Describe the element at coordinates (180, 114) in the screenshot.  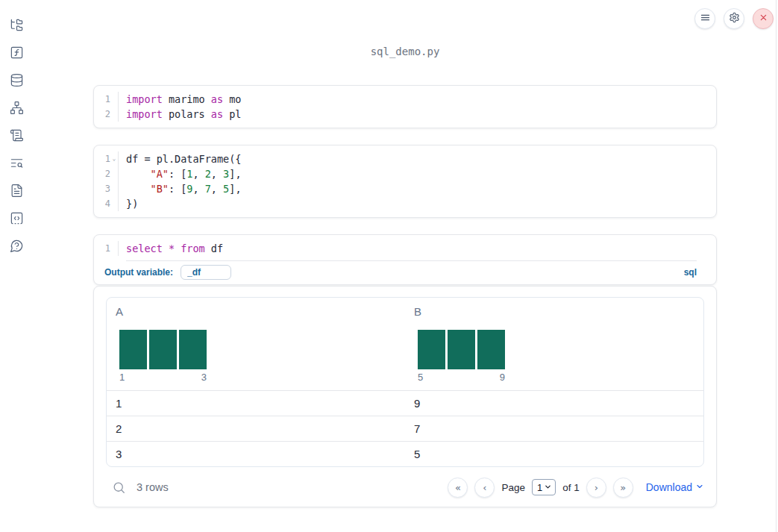
I see `code-text: import polars as pl` at that location.